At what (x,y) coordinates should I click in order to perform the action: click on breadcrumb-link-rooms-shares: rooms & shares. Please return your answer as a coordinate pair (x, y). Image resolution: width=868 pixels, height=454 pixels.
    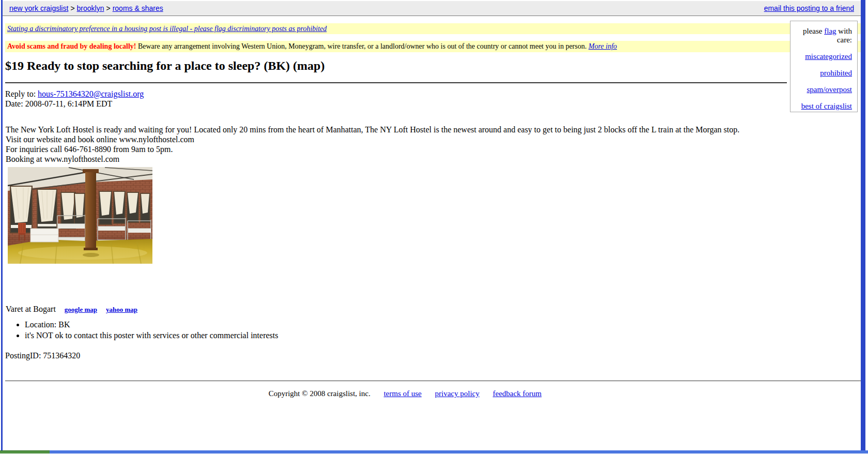
    Looking at the image, I should click on (138, 8).